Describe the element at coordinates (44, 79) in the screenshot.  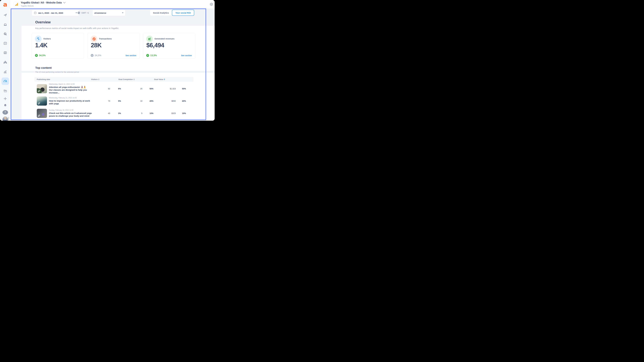
I see `column-publishing-date: Publishing date` at that location.